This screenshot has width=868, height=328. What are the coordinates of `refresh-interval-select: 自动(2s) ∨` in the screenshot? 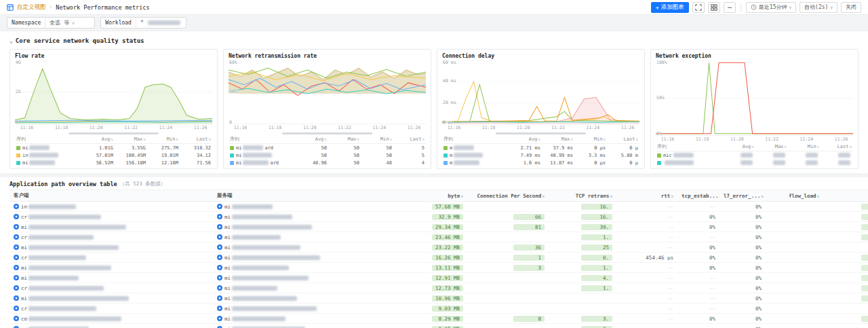 It's located at (818, 7).